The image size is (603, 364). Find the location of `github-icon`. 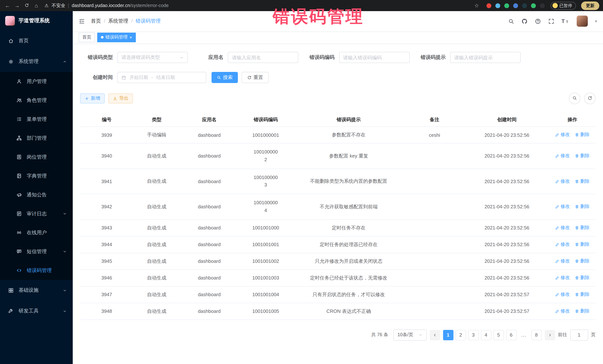

github-icon is located at coordinates (524, 21).